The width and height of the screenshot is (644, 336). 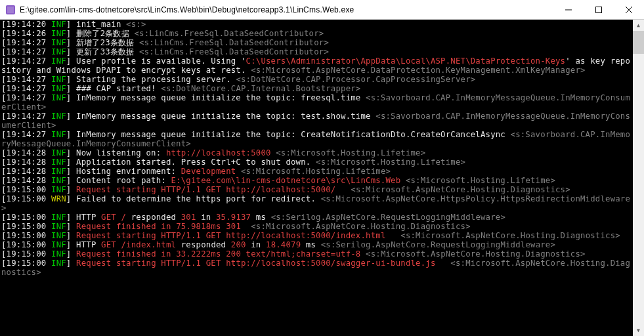 What do you see at coordinates (322, 10) in the screenshot?
I see `window-titlebar: E:\gitee.com\lin-cms-dotnetcore\src\LinC…` at bounding box center [322, 10].